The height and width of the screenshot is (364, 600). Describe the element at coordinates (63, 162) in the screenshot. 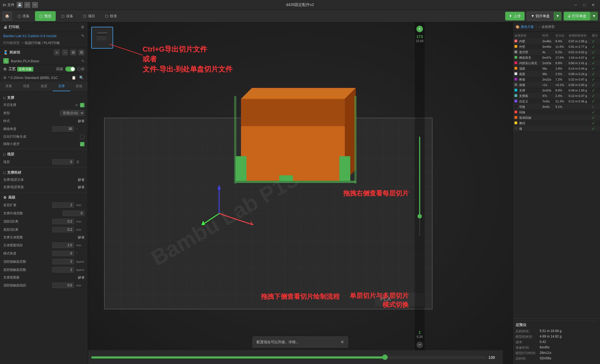

I see `raft-layer-input` at that location.